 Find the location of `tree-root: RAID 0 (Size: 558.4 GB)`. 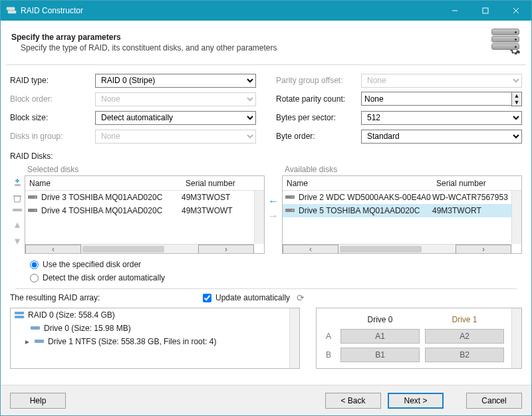

tree-root: RAID 0 (Size: 558.4 GB) is located at coordinates (155, 315).